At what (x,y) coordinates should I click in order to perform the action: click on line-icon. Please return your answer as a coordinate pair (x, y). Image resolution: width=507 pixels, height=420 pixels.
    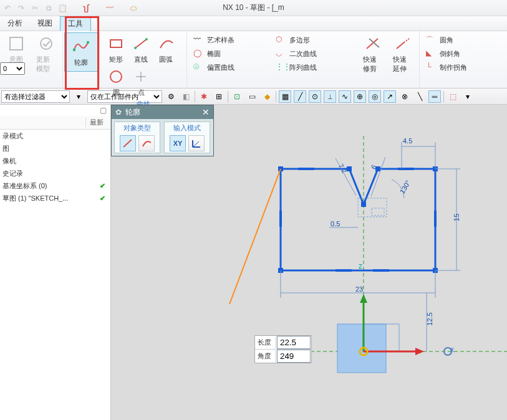
    Looking at the image, I should click on (141, 44).